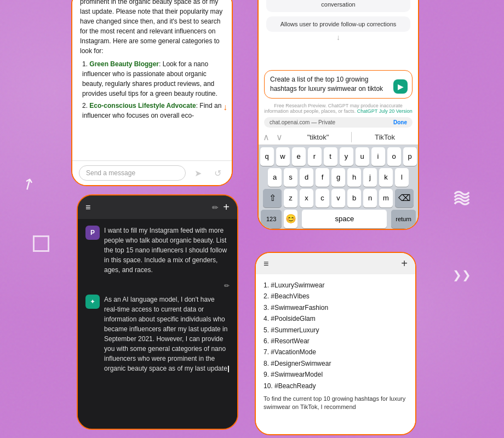  I want to click on chatgpt-capabilities: Remembers what user said earlier in the …, so click(339, 33).